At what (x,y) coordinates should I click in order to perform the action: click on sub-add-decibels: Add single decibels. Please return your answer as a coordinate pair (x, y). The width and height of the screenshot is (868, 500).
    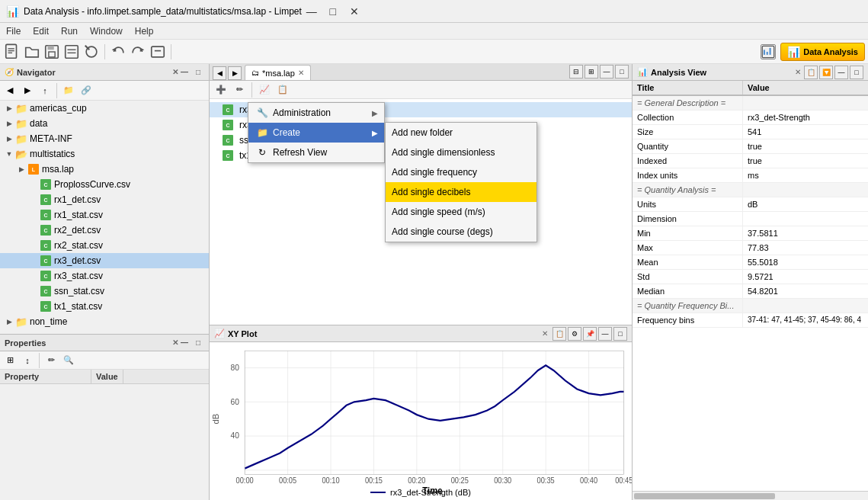
    Looking at the image, I should click on (461, 192).